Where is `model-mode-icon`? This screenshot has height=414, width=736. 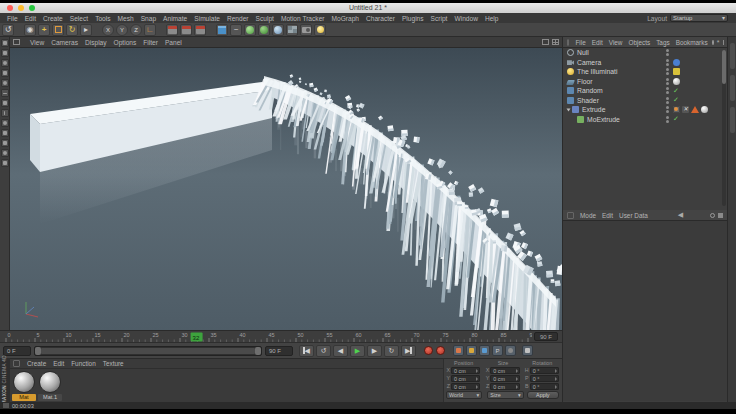
model-mode-icon is located at coordinates (5, 53).